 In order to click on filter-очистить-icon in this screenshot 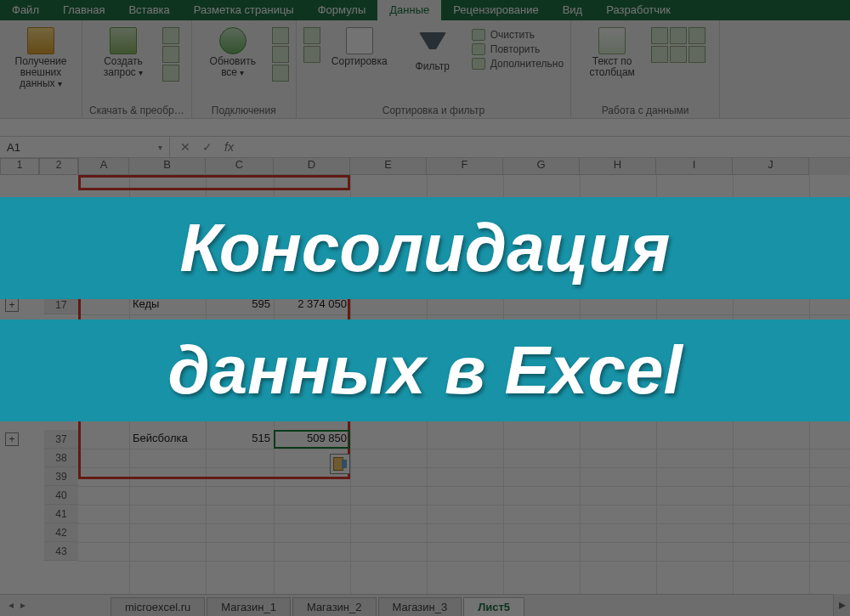, I will do `click(479, 35)`.